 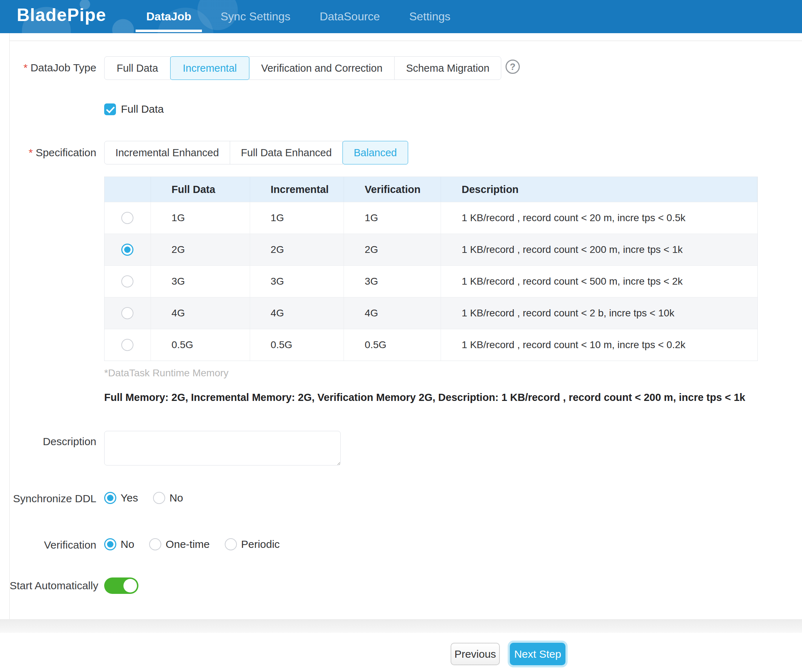 I want to click on nav-tab-label: Sync Settings, so click(x=255, y=17).